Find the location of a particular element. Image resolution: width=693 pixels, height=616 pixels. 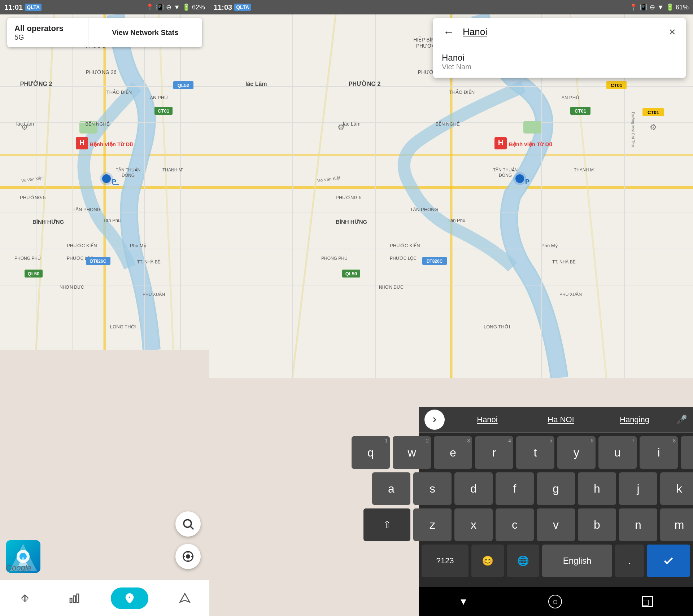

svg-text: lác Lâm is located at coordinates (352, 124).